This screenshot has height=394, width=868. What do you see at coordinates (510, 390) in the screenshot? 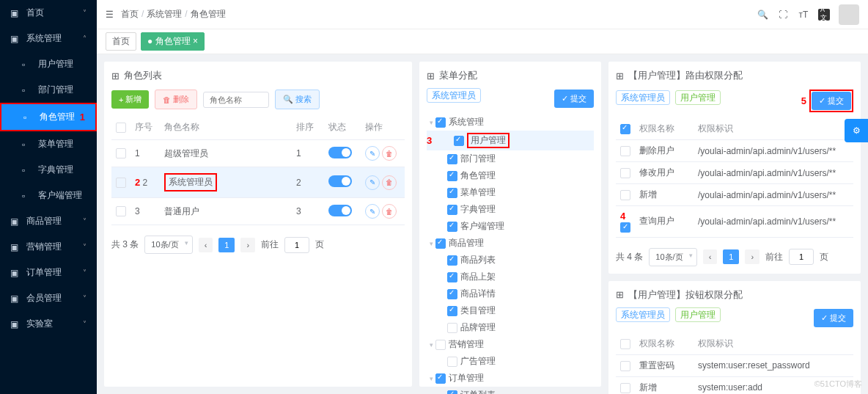
I see `tree-node: 订单列表` at bounding box center [510, 390].